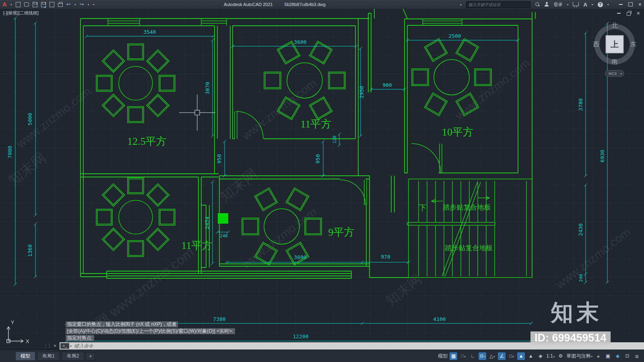  What do you see at coordinates (208, 88) in the screenshot?
I see `dim-3070: 3070` at bounding box center [208, 88].